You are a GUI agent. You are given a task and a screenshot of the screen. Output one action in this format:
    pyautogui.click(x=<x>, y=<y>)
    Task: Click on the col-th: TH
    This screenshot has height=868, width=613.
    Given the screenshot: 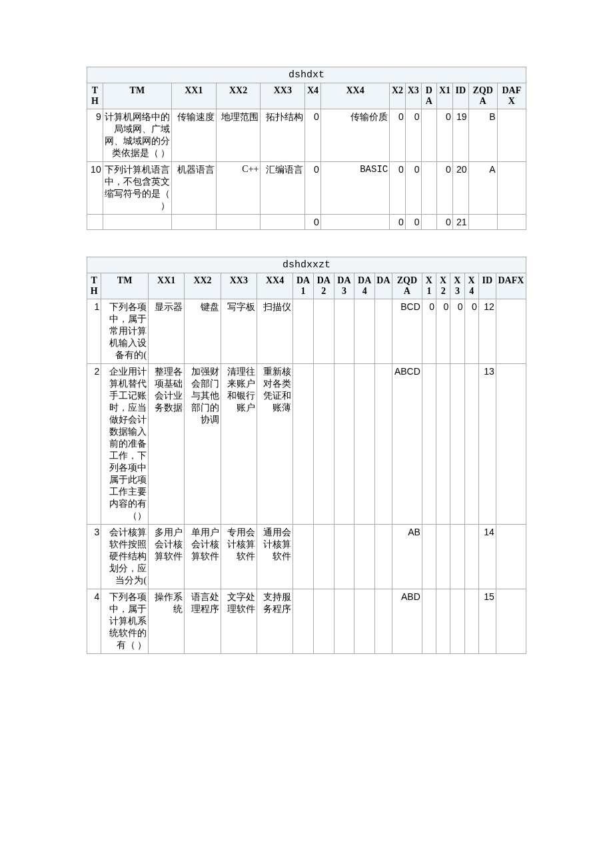 What is the action you would take?
    pyautogui.click(x=95, y=96)
    